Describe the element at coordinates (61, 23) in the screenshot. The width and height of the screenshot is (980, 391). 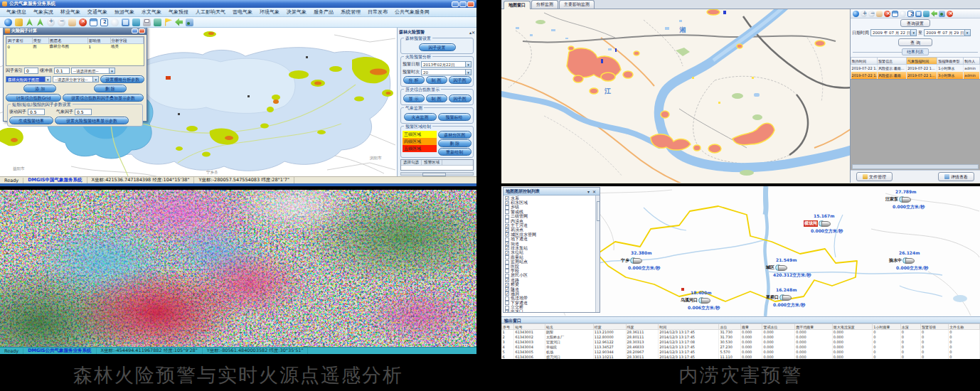
I see `zoom-out-icon` at that location.